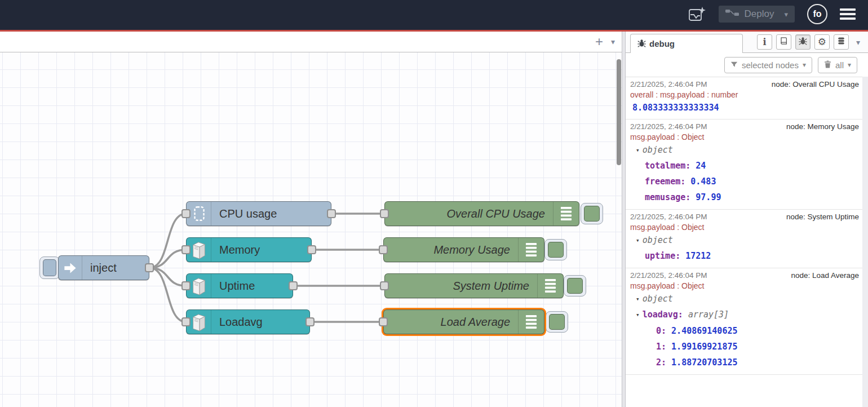  I want to click on ai-assistant-icon, so click(697, 14).